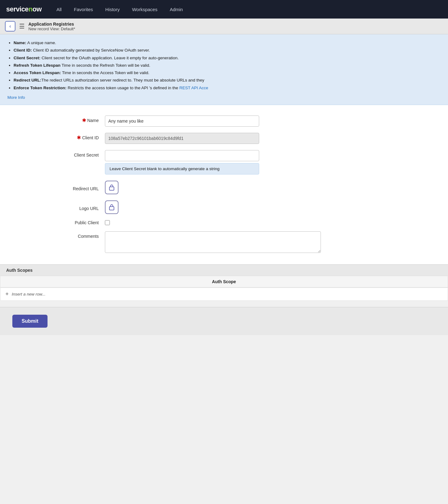  Describe the element at coordinates (52, 24) in the screenshot. I see `breadcrumb-title: Application Registries` at that location.